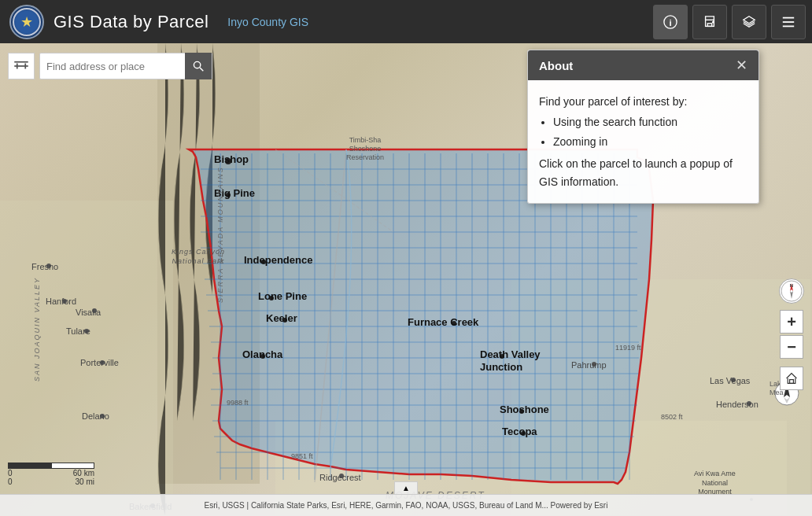  I want to click on svg-text: i, so click(670, 22).